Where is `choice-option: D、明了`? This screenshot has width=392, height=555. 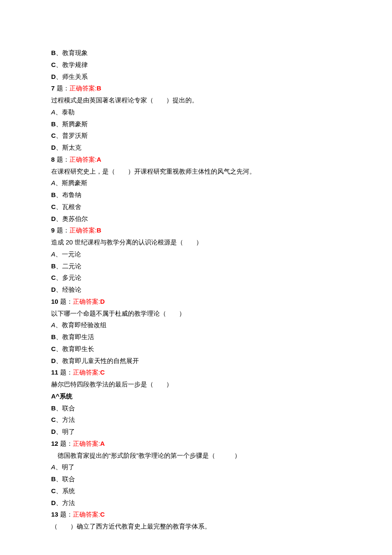 choice-option: D、明了 is located at coordinates (196, 432).